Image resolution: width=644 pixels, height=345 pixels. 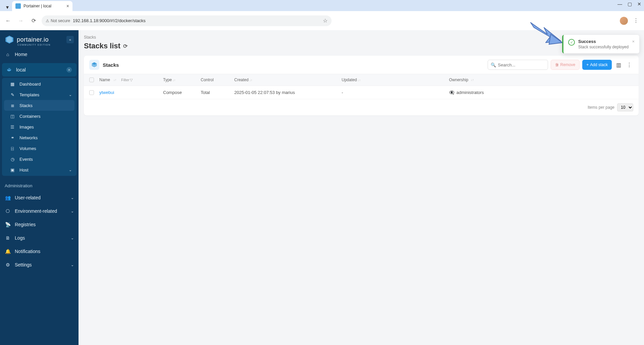 I want to click on panel-actions: 🔍 × 🗑 Remove + Add stack ▥ ⋮, so click(x=560, y=65).